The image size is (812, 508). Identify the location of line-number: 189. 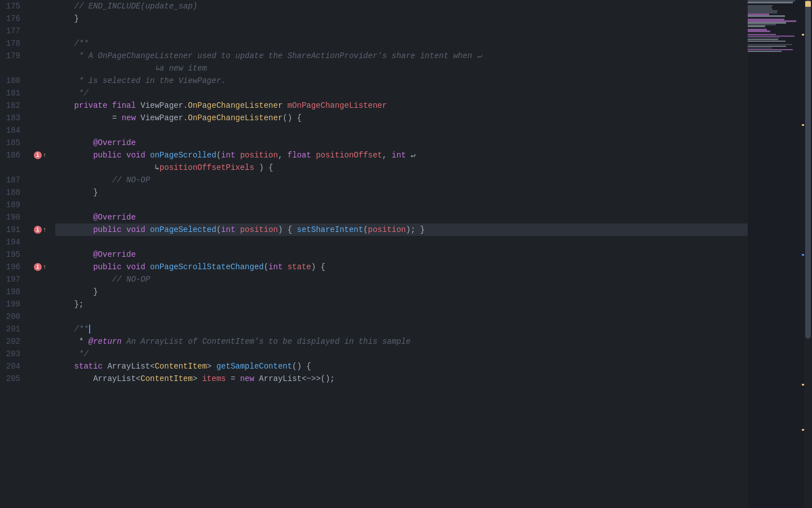
(14, 205).